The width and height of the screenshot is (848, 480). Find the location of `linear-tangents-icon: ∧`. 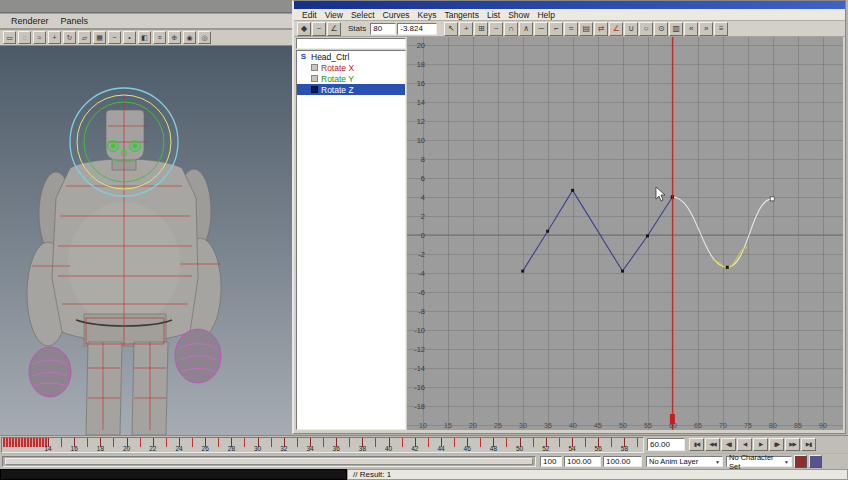

linear-tangents-icon: ∧ is located at coordinates (526, 29).